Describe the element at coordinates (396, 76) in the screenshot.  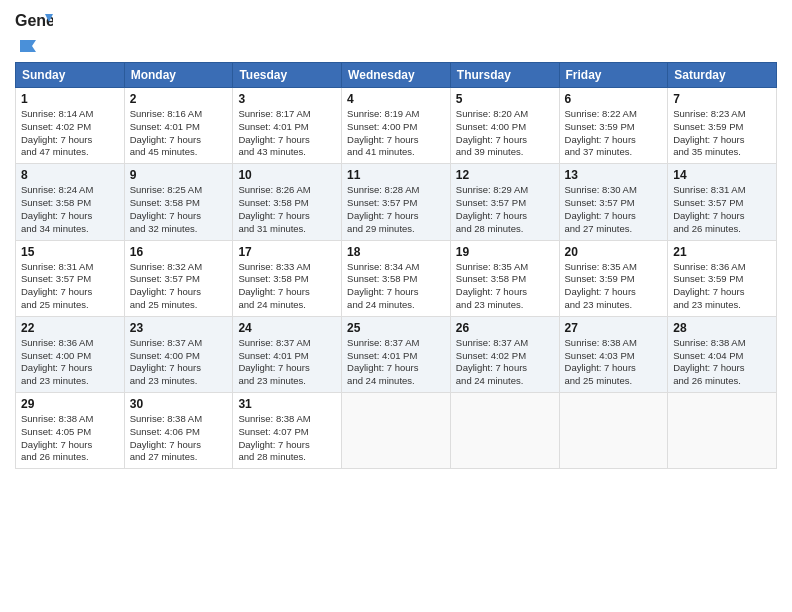
I see `day-header-wednesday: Wednesday` at that location.